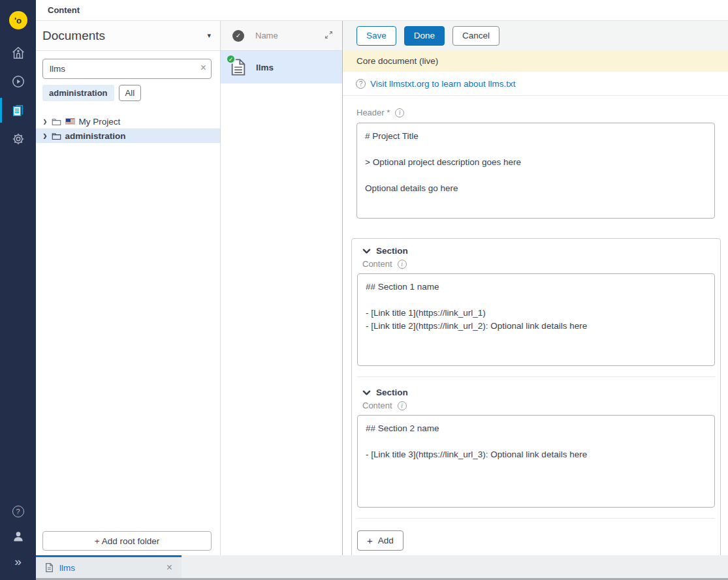 This screenshot has height=580, width=728. Describe the element at coordinates (18, 21) in the screenshot. I see `logo-glyph: 'o` at that location.